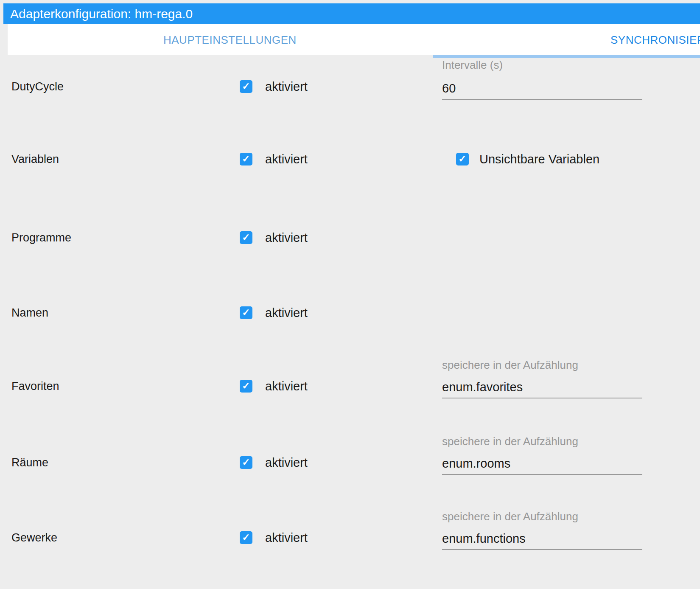 This screenshot has width=700, height=589. Describe the element at coordinates (30, 463) in the screenshot. I see `row-label-raeume: Räume` at that location.